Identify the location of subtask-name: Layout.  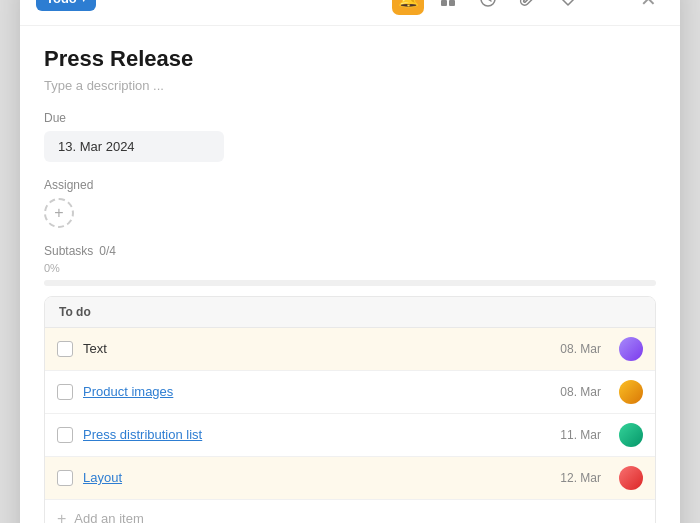
(316, 478).